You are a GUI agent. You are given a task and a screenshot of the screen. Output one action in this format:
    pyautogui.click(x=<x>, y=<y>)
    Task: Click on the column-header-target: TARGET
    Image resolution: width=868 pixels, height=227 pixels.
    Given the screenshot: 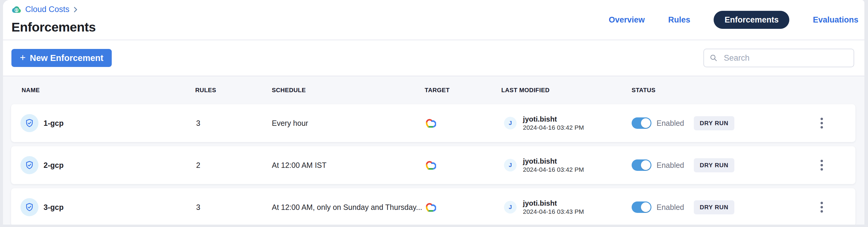 What is the action you would take?
    pyautogui.click(x=463, y=90)
    